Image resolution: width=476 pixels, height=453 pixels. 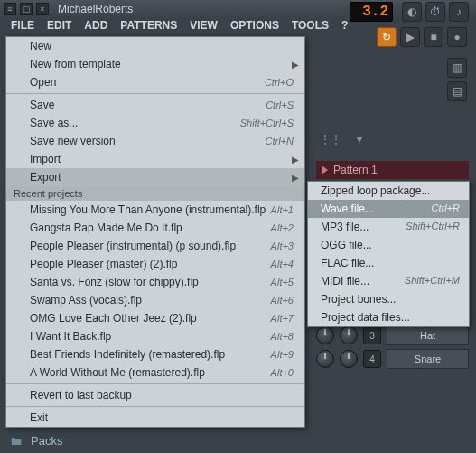 I want to click on transport-controls: ↻ ▶ ■ ●, so click(x=422, y=37).